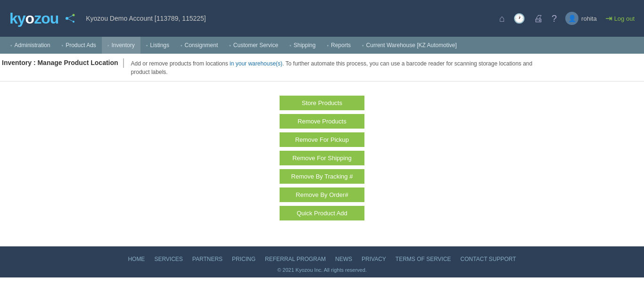 The image size is (644, 285). I want to click on footer-link-privacy: PRIVACY, so click(374, 259).